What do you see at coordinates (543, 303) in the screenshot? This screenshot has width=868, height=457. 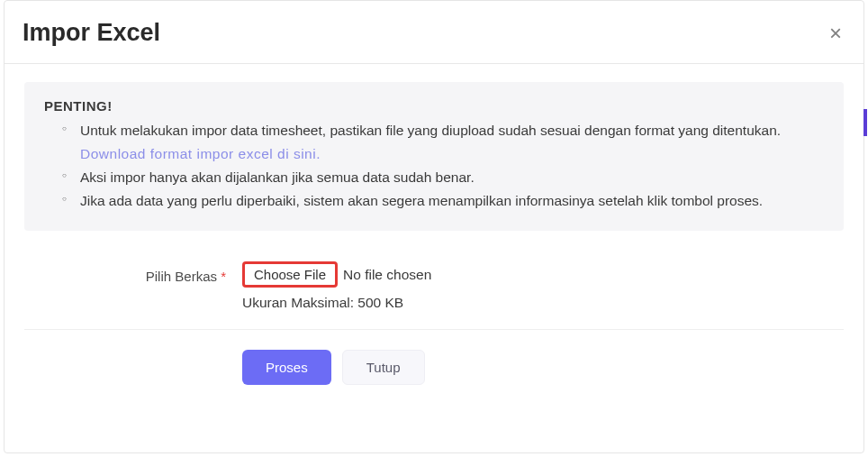 I see `file-size-hint: Ukuran Maksimal: 500 KB` at bounding box center [543, 303].